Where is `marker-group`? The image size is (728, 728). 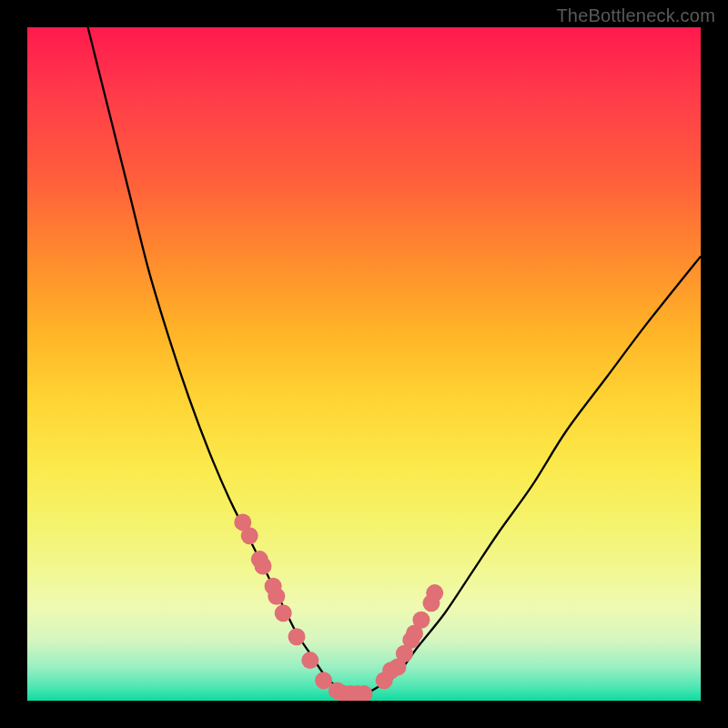 marker-group is located at coordinates (339, 607).